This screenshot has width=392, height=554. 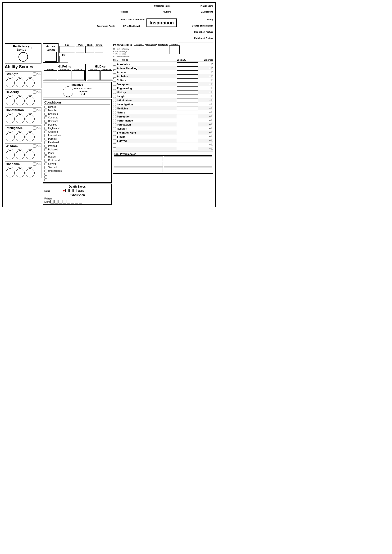 I want to click on culture-input, so click(x=157, y=14).